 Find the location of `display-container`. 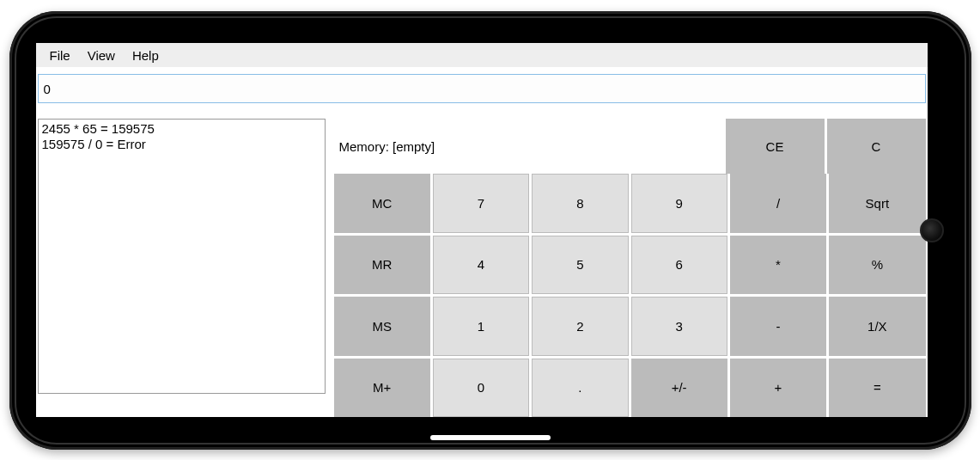

display-container is located at coordinates (482, 85).